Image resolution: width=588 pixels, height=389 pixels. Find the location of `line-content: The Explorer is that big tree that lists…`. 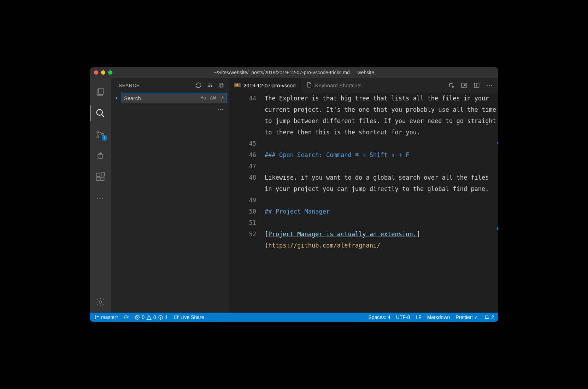

line-content: The Explorer is that big tree that lists… is located at coordinates (382, 115).